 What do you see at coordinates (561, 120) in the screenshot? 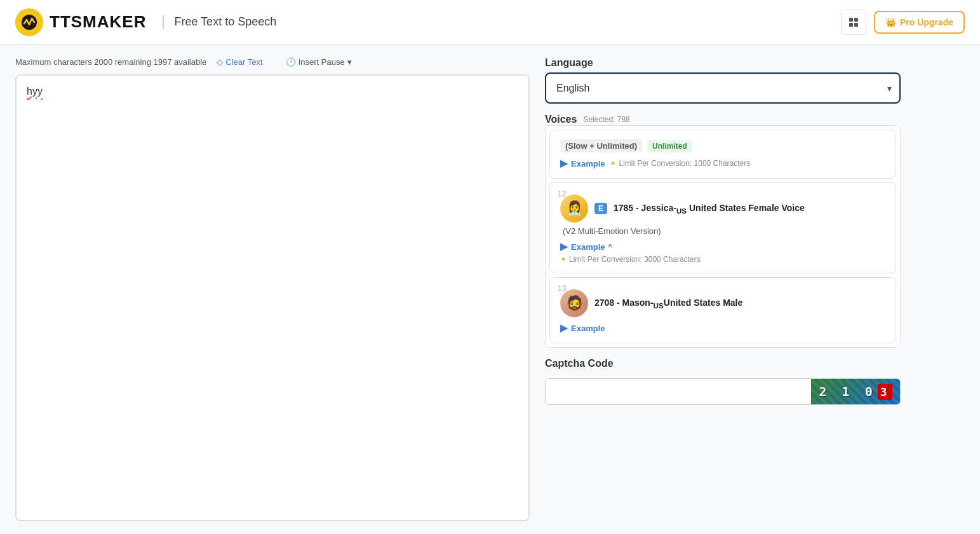
I see `voices-label: Voices` at bounding box center [561, 120].